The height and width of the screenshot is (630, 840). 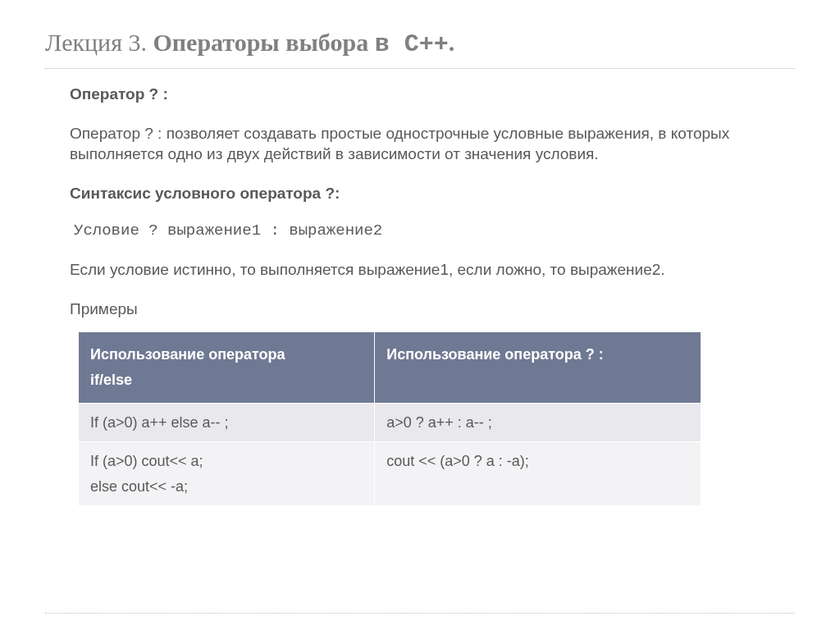 What do you see at coordinates (390, 422) in the screenshot?
I see `table-row: If (a>0) a++ else a-- ; a>0 ? a++ : a-- …` at bounding box center [390, 422].